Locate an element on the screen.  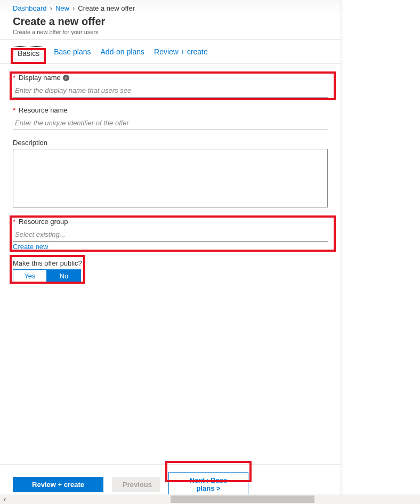
button-next: Next : Base plans > is located at coordinates (208, 484).